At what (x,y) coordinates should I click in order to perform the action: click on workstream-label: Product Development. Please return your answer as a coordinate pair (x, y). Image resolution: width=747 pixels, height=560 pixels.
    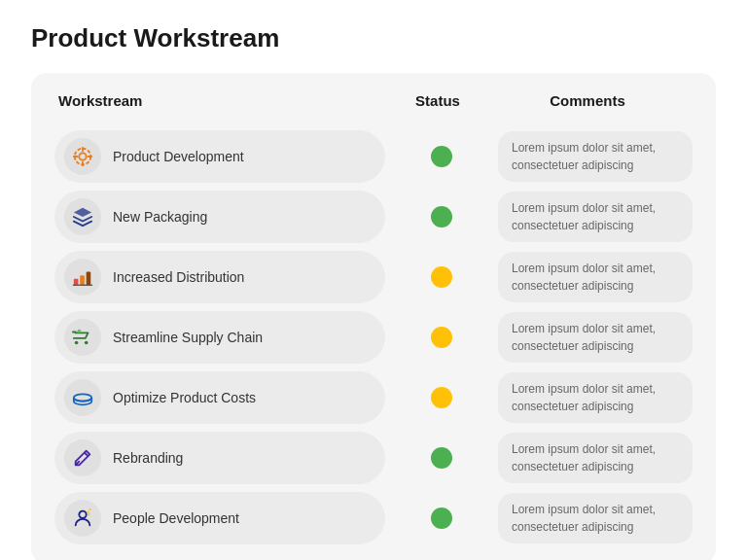
    Looking at the image, I should click on (179, 157).